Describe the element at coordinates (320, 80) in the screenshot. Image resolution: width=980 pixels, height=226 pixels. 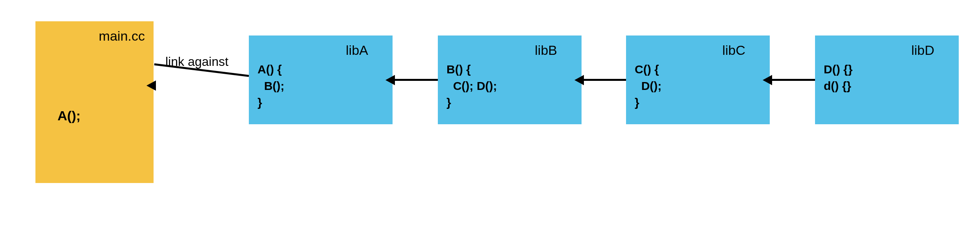
I see `liba-box: libA A() { B(); }` at that location.